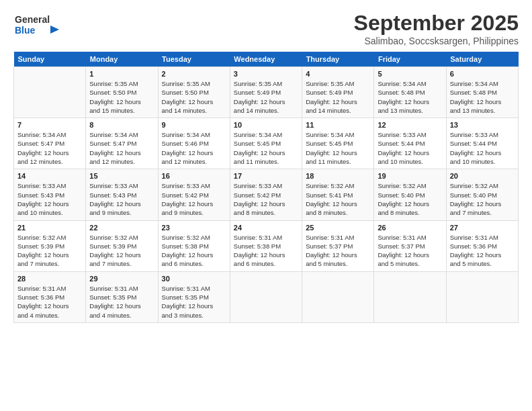  What do you see at coordinates (482, 93) in the screenshot?
I see `calendar-cell: 6Sunrise: 5:34 AM Sunset: 5:48 PM Daylig…` at bounding box center [482, 93].